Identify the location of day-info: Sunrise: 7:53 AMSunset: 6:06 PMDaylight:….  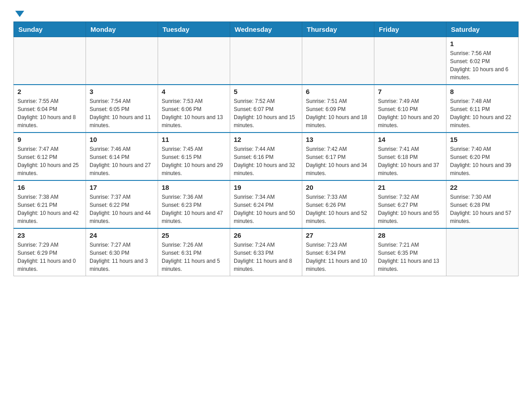
(194, 113).